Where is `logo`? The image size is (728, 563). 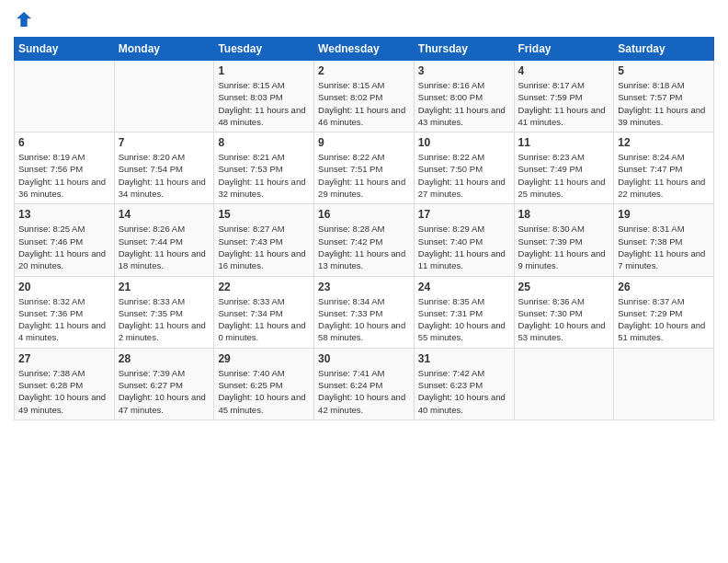 logo is located at coordinates (26, 19).